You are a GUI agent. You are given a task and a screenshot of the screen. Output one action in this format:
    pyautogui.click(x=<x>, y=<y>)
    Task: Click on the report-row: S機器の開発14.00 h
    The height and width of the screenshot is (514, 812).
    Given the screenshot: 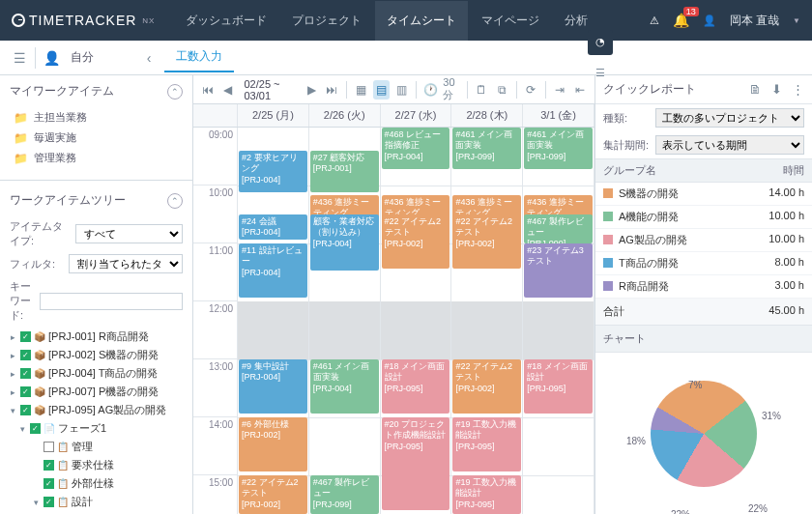 What is the action you would take?
    pyautogui.click(x=704, y=194)
    